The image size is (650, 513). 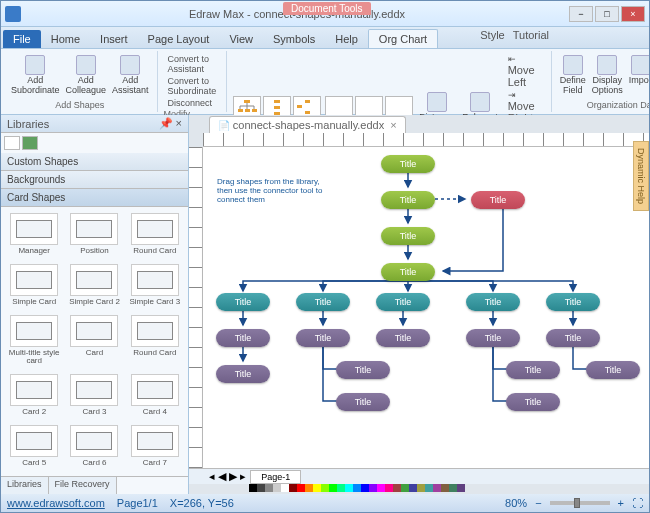 What do you see at coordinates (608, 76) in the screenshot?
I see `display-options-button: Display Options` at bounding box center [608, 76].